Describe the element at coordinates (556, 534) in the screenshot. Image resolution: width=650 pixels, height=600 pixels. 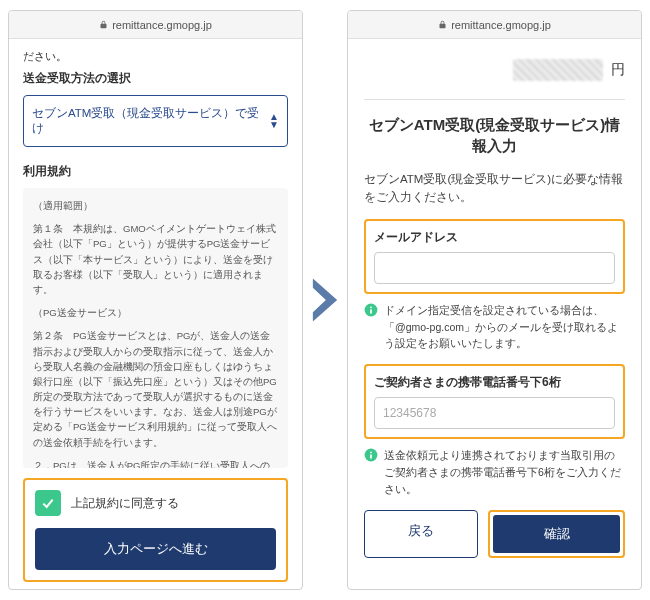
I see `confirm-highlight: 確認` at that location.